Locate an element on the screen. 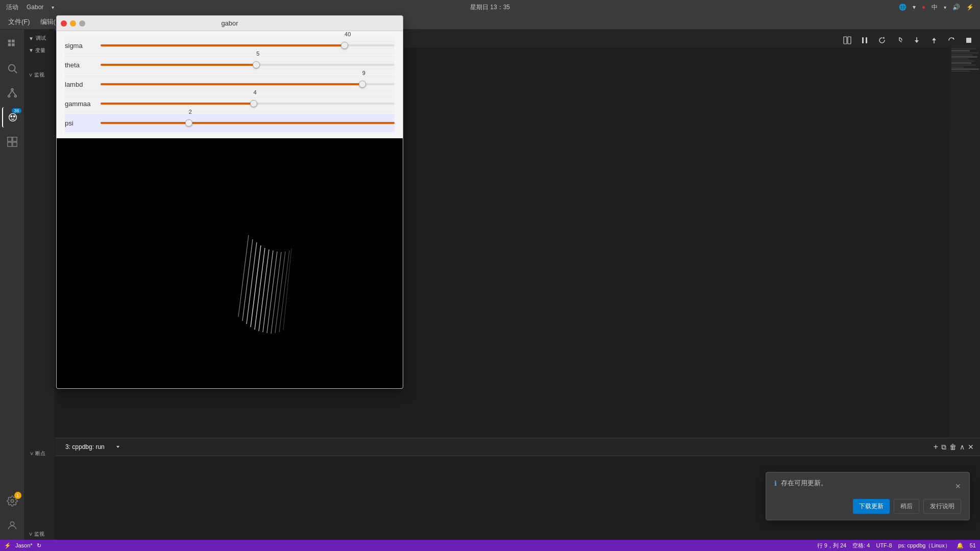 This screenshot has height=551, width=980. gammaa-track is located at coordinates (248, 104).